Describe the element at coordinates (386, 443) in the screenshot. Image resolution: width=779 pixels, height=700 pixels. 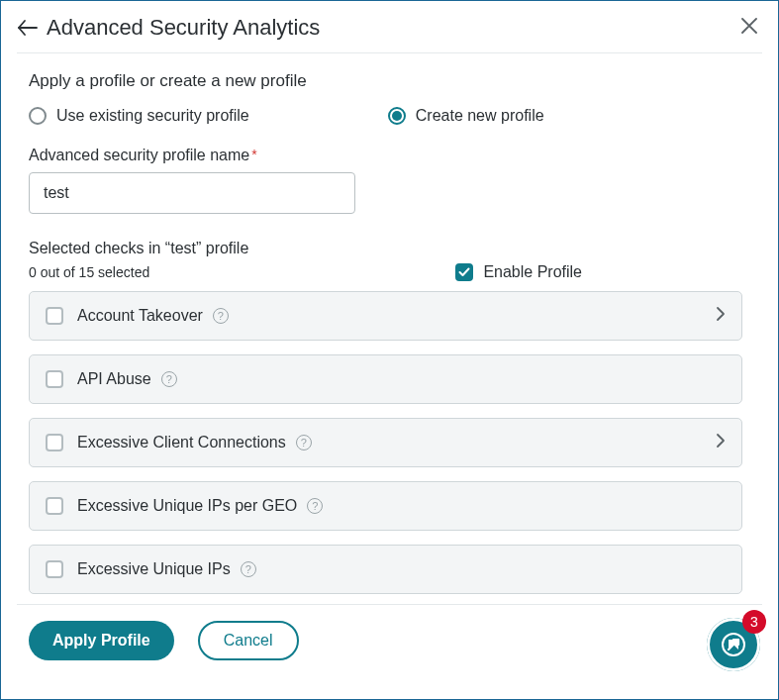
I see `check-item: Excessive Client Connections ?` at that location.